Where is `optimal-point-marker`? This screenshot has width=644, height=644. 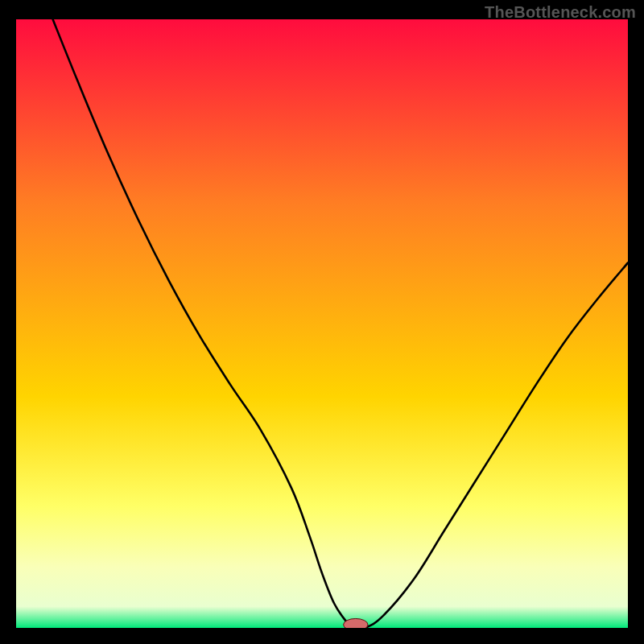
optimal-point-marker is located at coordinates (356, 623).